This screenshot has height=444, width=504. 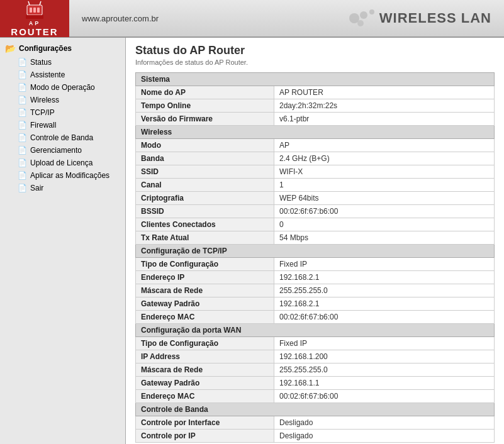 What do you see at coordinates (315, 225) in the screenshot?
I see `table-row: Clientes Conectados0` at bounding box center [315, 225].